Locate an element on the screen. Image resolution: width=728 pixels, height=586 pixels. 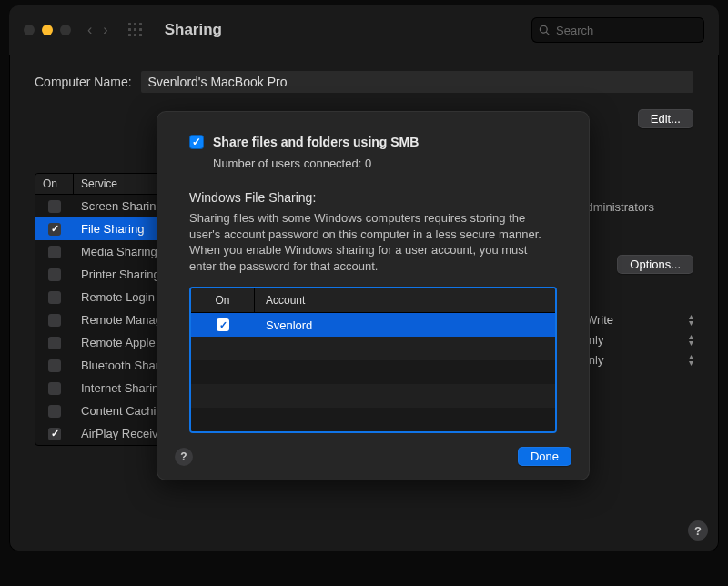
computer-name-field is located at coordinates (417, 82).